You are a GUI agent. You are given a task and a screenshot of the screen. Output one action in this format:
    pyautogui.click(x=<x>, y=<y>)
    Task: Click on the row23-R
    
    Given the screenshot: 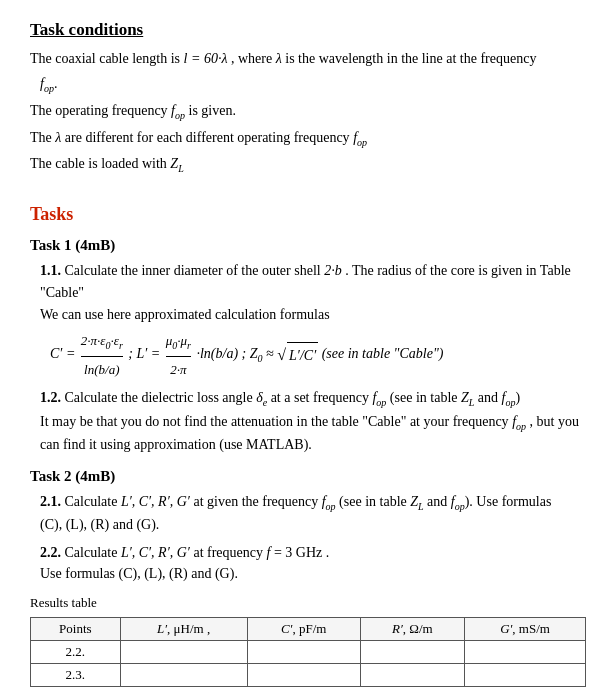 What is the action you would take?
    pyautogui.click(x=412, y=674)
    